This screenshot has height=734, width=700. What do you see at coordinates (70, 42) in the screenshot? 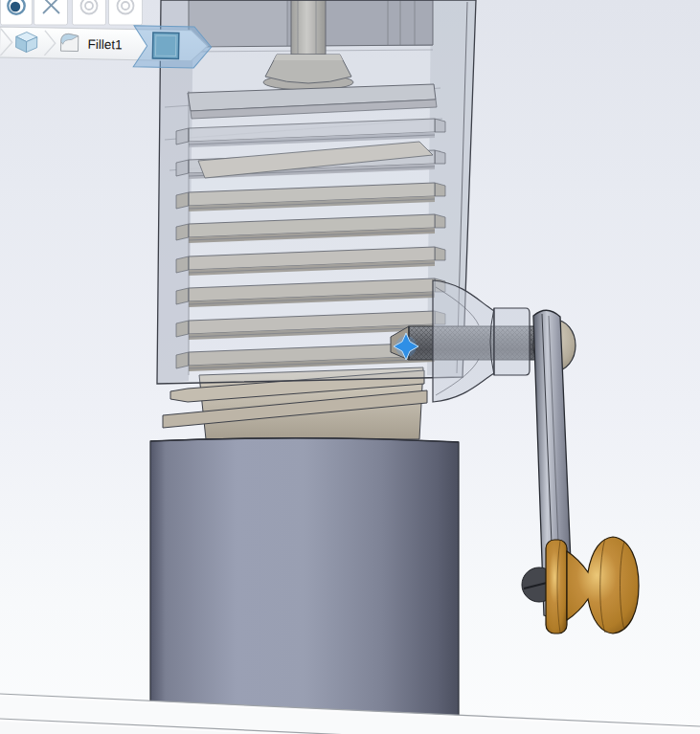
I see `fillet-feature-icon` at bounding box center [70, 42].